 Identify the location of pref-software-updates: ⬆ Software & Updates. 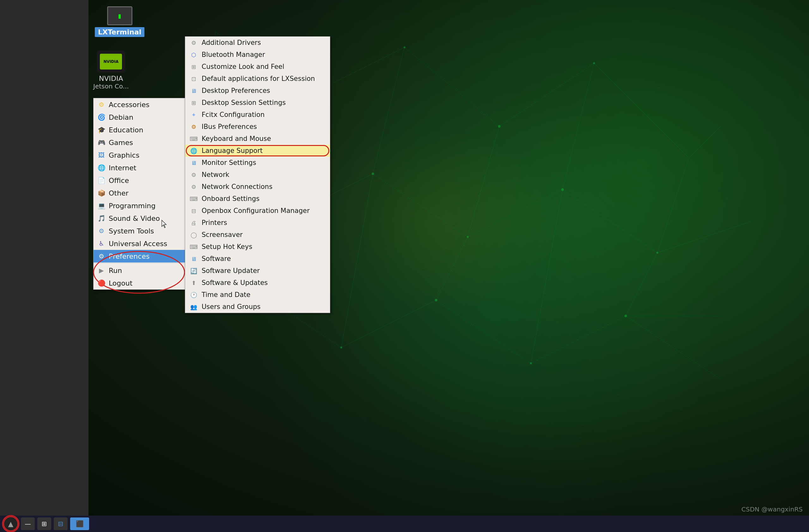
(258, 283).